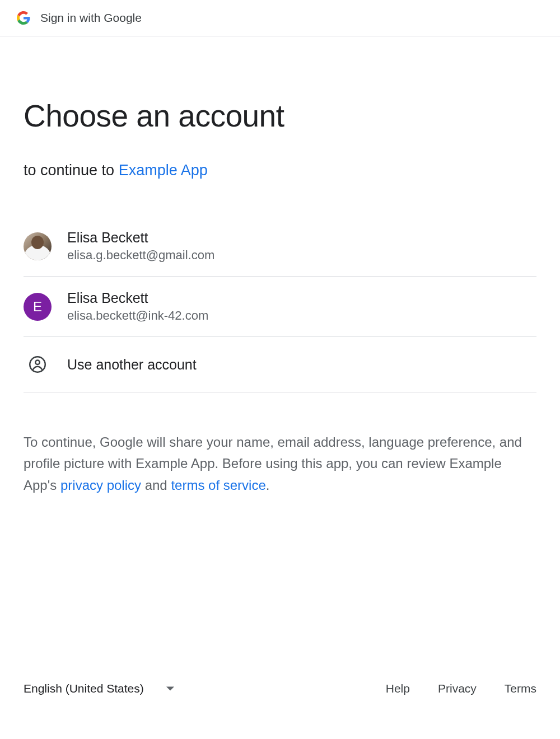 Image resolution: width=560 pixels, height=739 pixels. What do you see at coordinates (138, 316) in the screenshot?
I see `account-email: elisa.beckett@ink-42.com` at bounding box center [138, 316].